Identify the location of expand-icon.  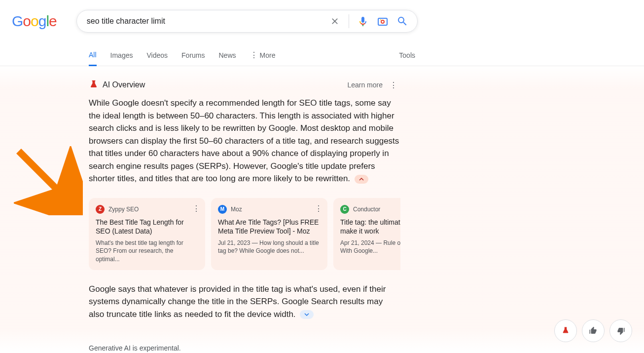
(307, 314).